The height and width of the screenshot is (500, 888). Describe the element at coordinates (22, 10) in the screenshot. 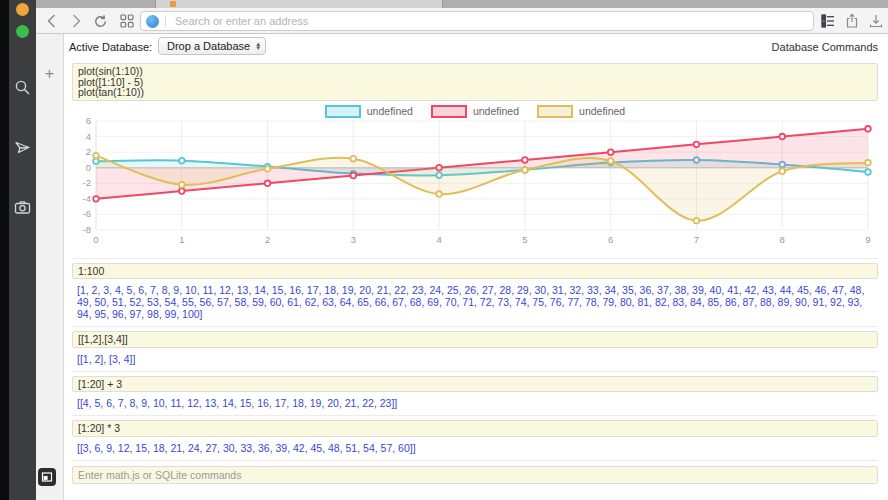

I see `minimize-traffic-light` at that location.